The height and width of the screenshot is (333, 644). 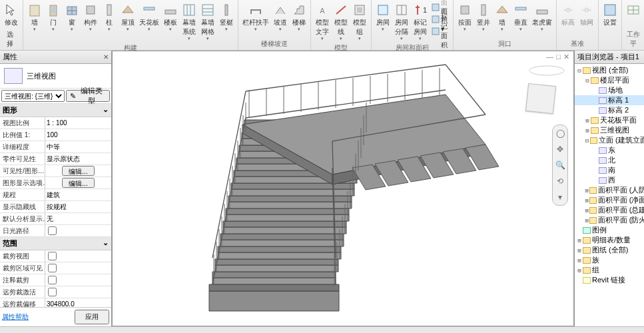 I want to click on far_clip_offset-input, so click(x=79, y=304).